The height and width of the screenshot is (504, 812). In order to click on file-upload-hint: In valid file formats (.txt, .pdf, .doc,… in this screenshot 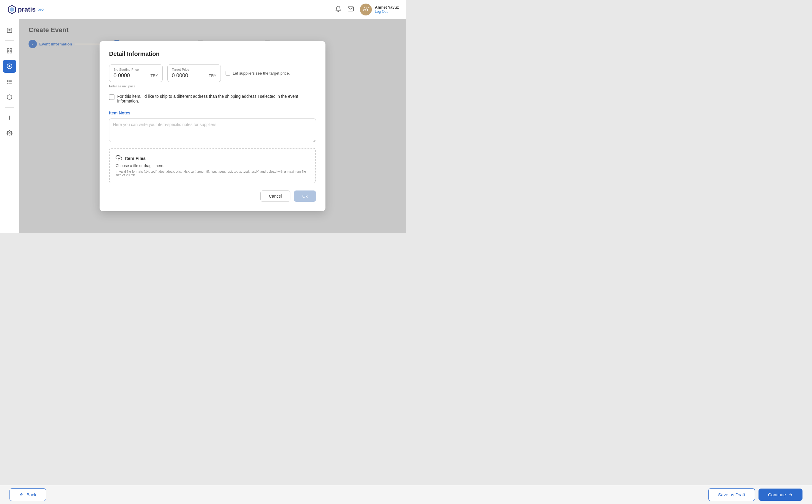, I will do `click(213, 173)`.